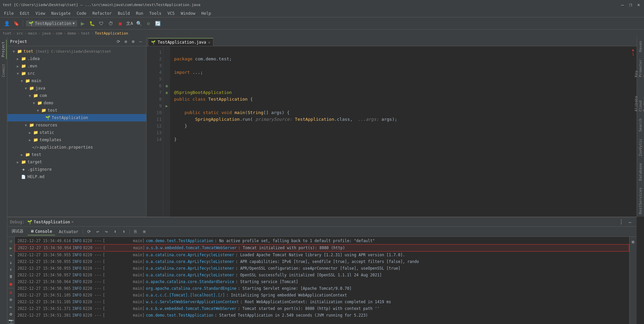  I want to click on project-expand-button: ⊞, so click(133, 42).